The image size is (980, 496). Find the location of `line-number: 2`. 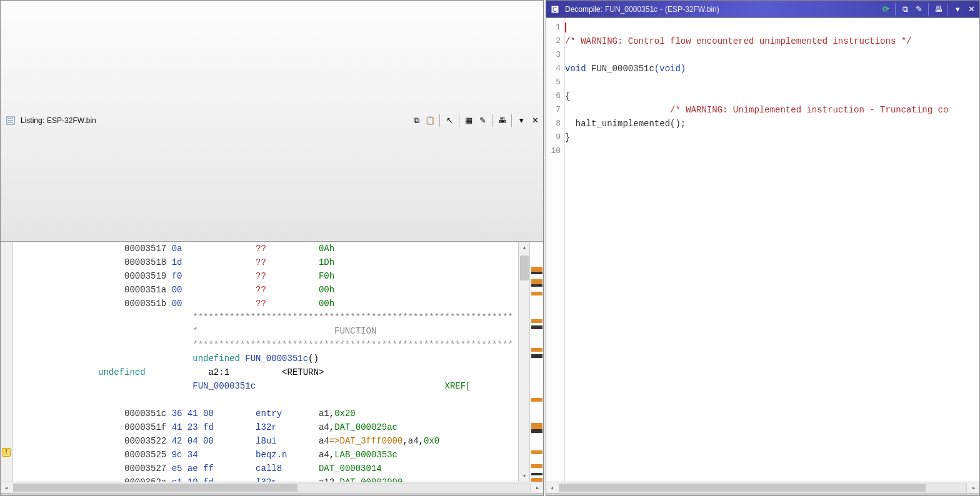

line-number: 2 is located at coordinates (554, 41).